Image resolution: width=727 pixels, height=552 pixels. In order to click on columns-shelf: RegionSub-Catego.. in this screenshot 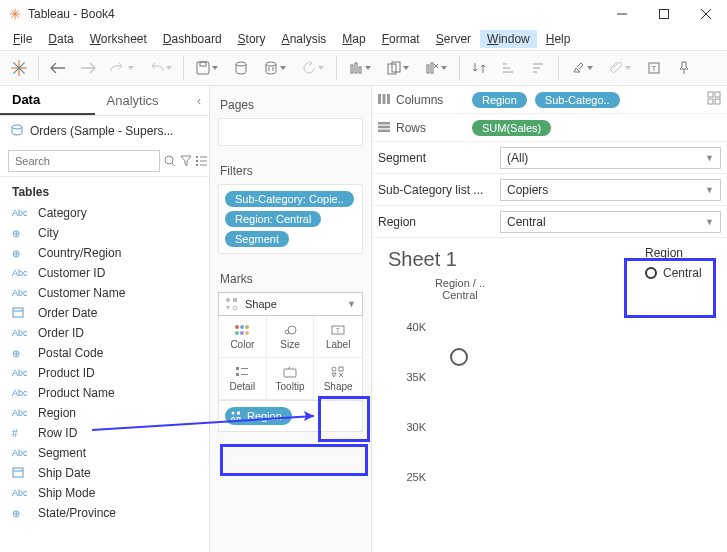, I will do `click(586, 100)`.